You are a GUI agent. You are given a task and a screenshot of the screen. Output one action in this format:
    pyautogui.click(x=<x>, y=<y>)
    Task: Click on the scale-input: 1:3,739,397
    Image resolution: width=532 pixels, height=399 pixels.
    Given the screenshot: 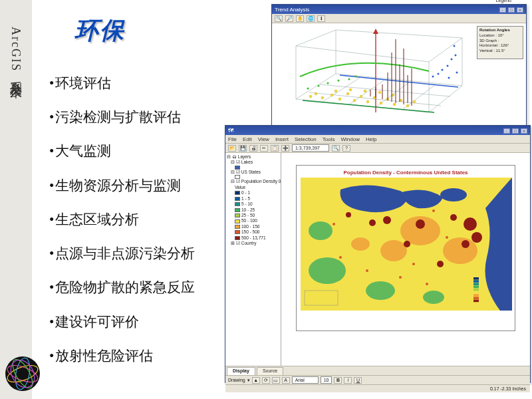 What is the action you would take?
    pyautogui.click(x=311, y=148)
    